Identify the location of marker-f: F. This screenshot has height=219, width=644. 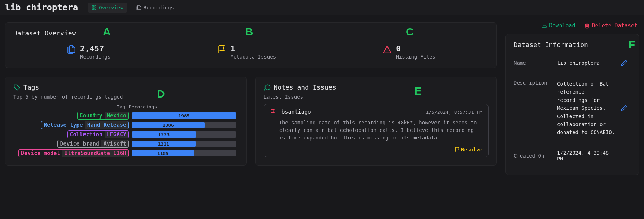
(632, 45).